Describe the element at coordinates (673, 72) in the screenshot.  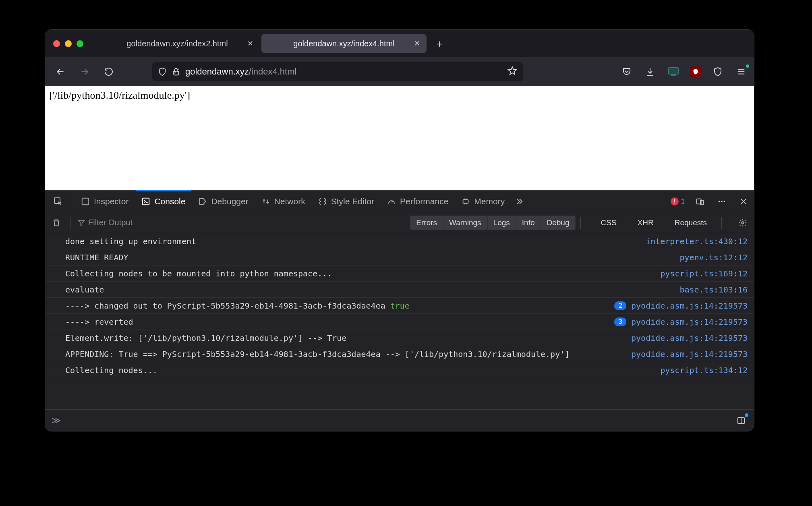
I see `screen-icon` at that location.